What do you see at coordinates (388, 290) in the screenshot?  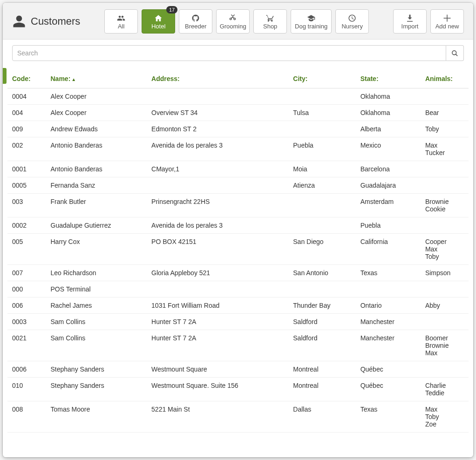 I see `cell-state` at bounding box center [388, 290].